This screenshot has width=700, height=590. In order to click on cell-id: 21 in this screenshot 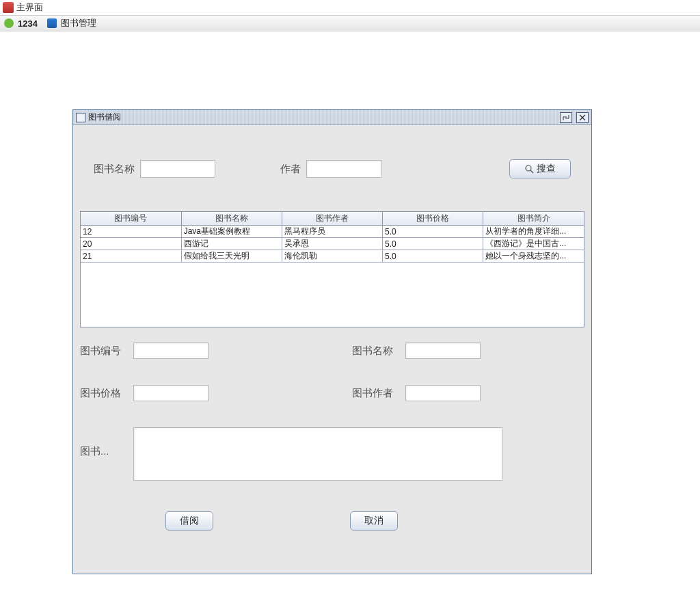, I will do `click(131, 256)`.